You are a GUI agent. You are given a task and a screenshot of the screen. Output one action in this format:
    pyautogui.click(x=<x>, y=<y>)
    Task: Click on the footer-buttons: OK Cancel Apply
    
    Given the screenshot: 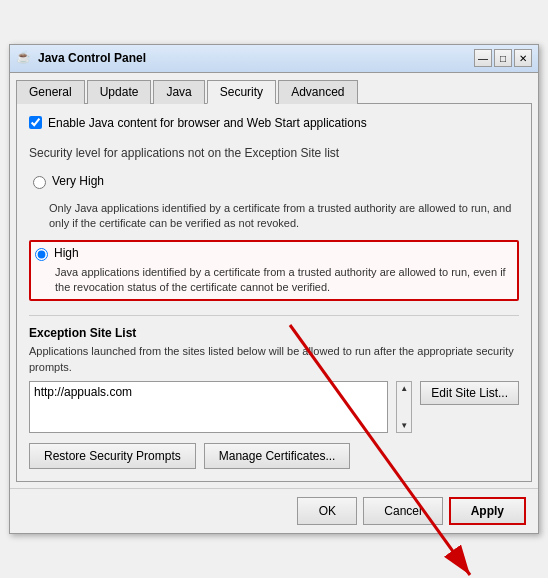 What is the action you would take?
    pyautogui.click(x=274, y=510)
    